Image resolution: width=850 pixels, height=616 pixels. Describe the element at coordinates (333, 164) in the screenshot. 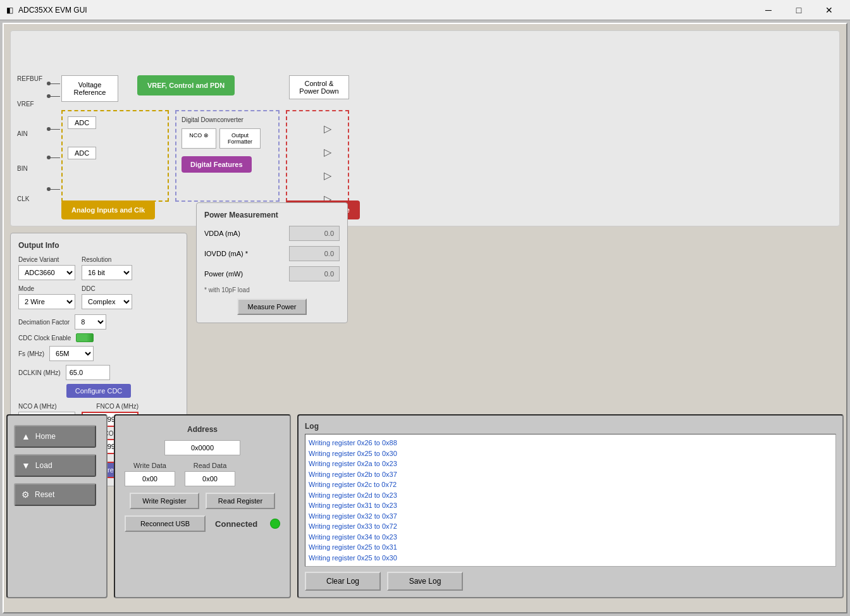

I see `output-arrows: ▷ ▷ ▷ ▷` at that location.